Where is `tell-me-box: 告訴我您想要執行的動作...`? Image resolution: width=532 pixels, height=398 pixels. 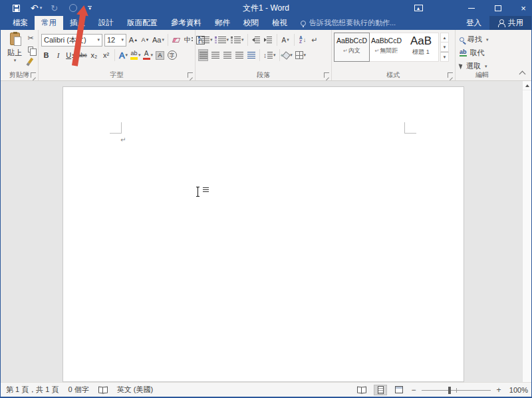
tell-me-box: 告訴我您想要執行的動作... is located at coordinates (348, 23).